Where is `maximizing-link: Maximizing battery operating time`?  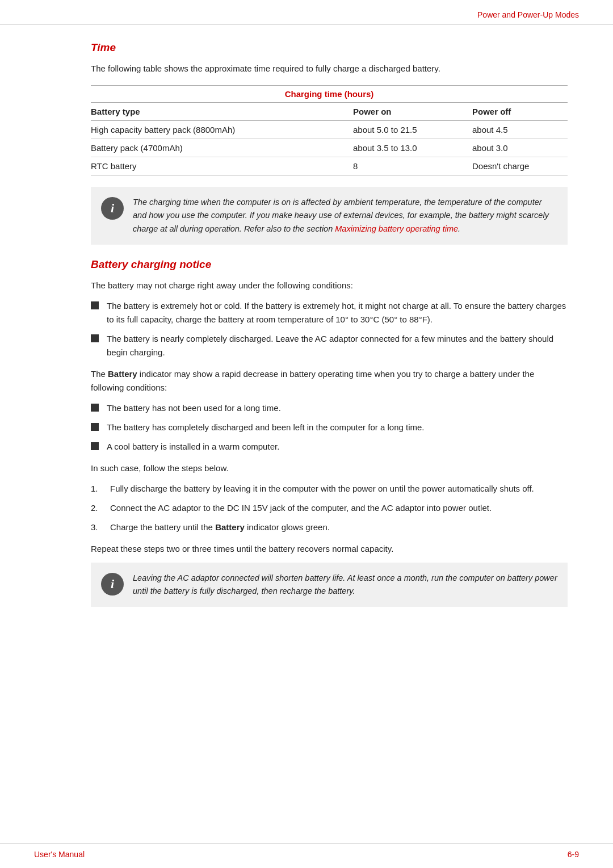 maximizing-link: Maximizing battery operating time is located at coordinates (396, 229).